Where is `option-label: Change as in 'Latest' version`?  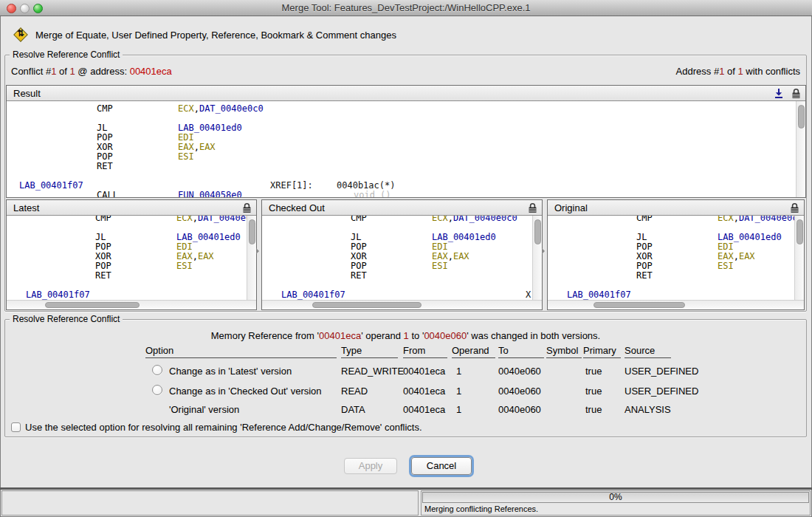
option-label: Change as in 'Latest' version is located at coordinates (230, 371).